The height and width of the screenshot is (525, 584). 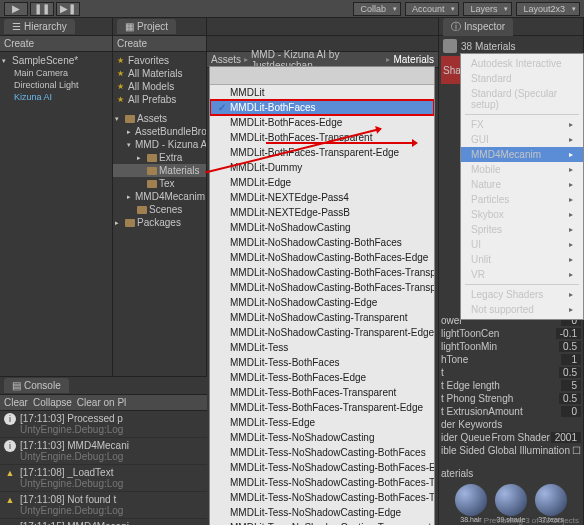 I want to click on fav-item: ★All Models, so click(x=160, y=86).